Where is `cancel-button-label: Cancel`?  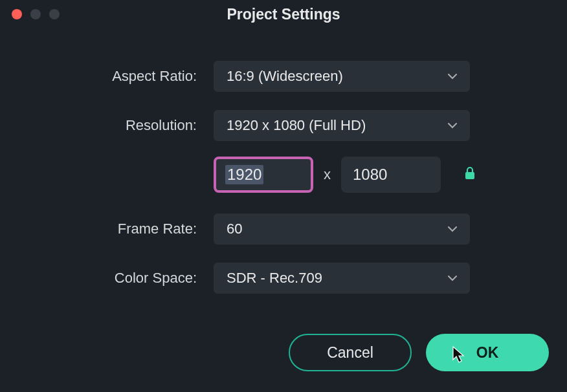
cancel-button-label: Cancel is located at coordinates (350, 353).